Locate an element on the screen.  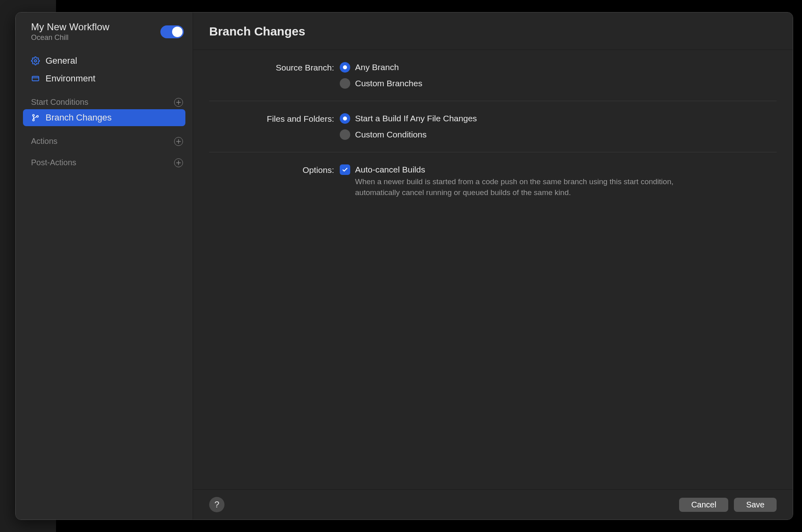
form-control-col: Any Branch Custom Branches is located at coordinates (558, 75).